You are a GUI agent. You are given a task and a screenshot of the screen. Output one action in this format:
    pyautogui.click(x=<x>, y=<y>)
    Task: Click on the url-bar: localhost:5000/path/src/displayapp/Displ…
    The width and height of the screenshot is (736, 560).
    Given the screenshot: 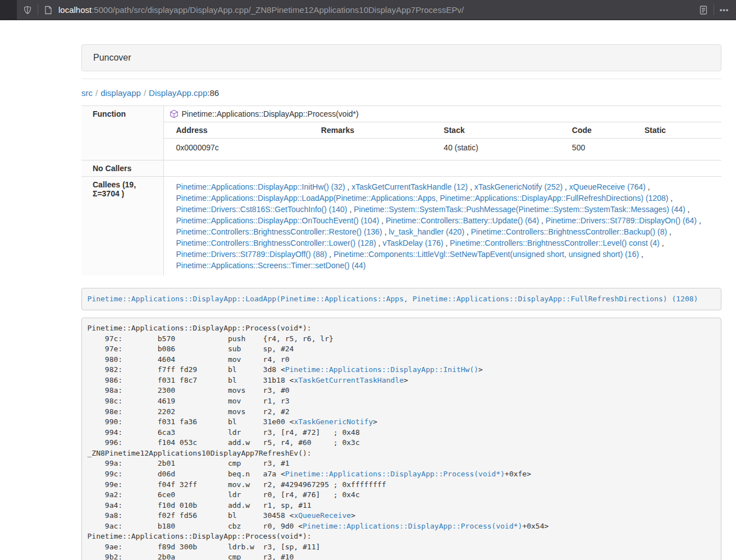 What is the action you would take?
    pyautogui.click(x=376, y=10)
    